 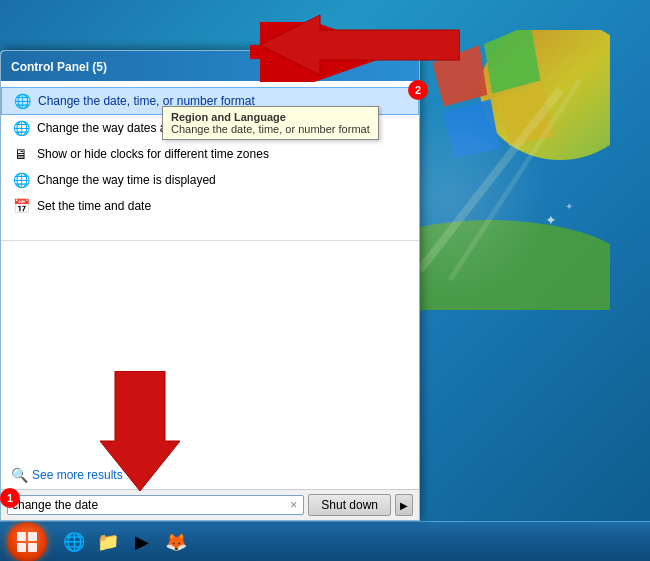 I want to click on cp-item-3: 🖥 Show or hide clocks for different time…, so click(x=210, y=154).